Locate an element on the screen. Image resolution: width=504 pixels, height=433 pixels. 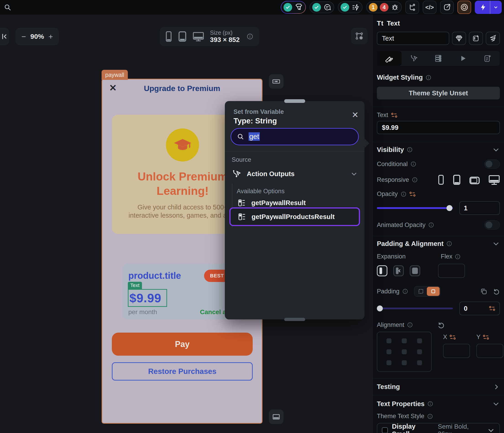
expansion-flexible-button is located at coordinates (398, 271).